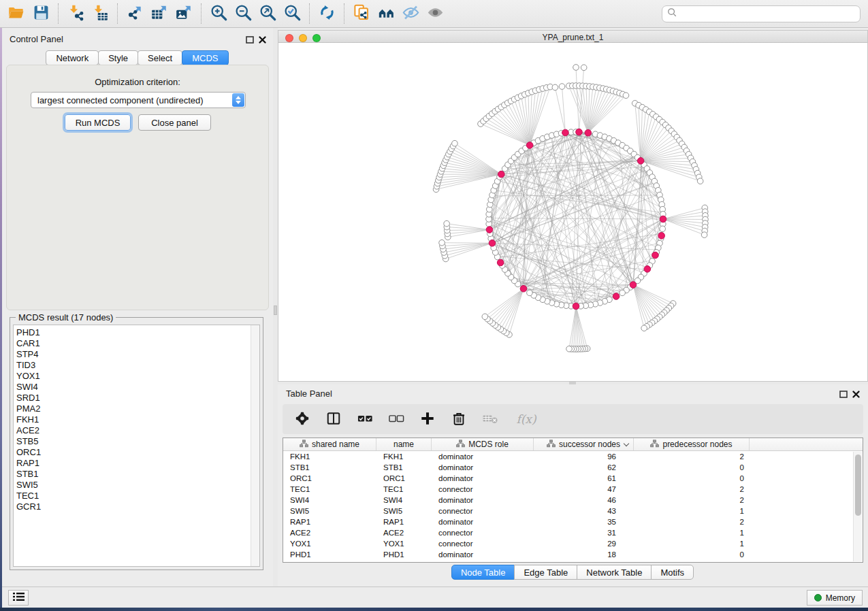 Image resolution: width=868 pixels, height=611 pixels. Describe the element at coordinates (334, 419) in the screenshot. I see `show-columns-button` at that location.